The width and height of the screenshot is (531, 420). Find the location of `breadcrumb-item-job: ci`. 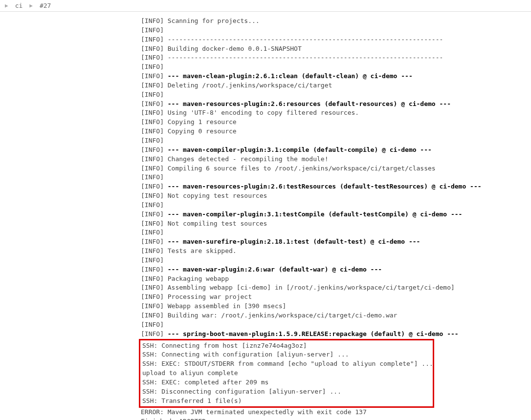

breadcrumb-item-job: ci is located at coordinates (19, 6).